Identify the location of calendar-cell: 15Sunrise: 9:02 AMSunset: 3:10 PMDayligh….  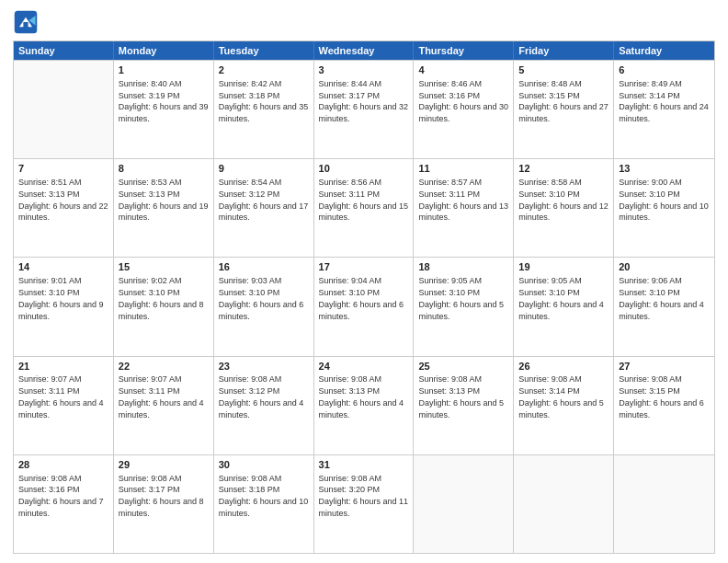
(164, 306).